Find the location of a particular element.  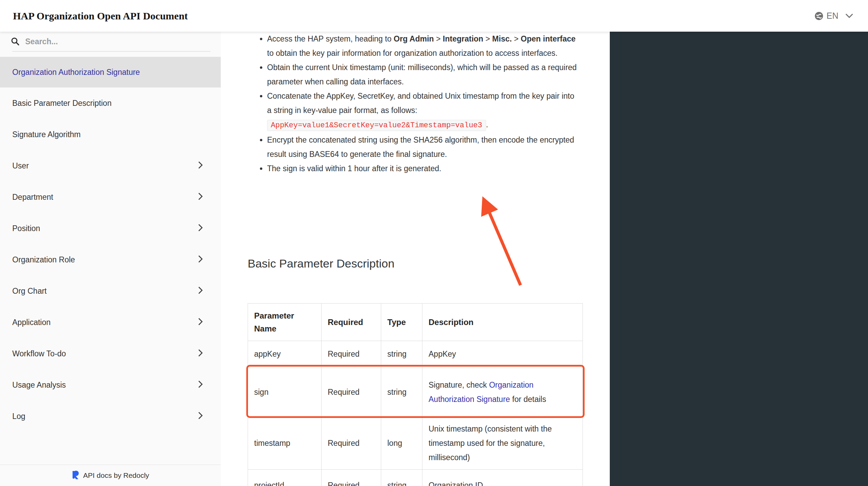

column-header-type: Type is located at coordinates (402, 322).